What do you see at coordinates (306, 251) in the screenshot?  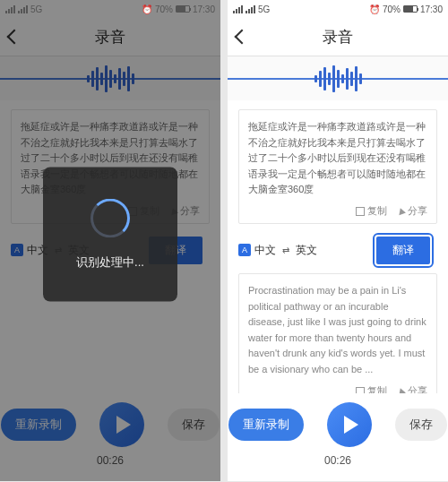 I see `lang-to: 英文` at bounding box center [306, 251].